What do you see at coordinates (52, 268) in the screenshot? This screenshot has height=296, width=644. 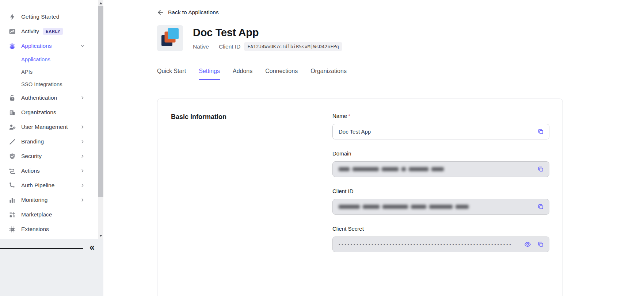 I see `sidebar-footer: «` at bounding box center [52, 268].